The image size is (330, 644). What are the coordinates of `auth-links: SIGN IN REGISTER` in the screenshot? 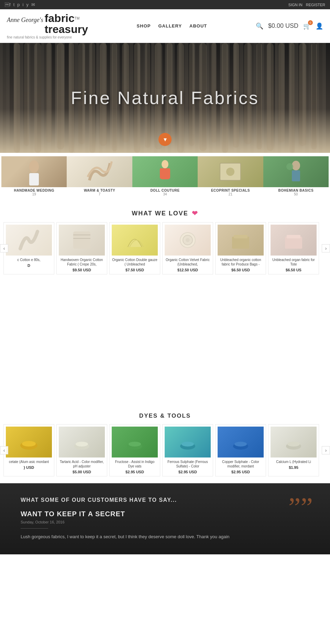 It's located at (307, 5).